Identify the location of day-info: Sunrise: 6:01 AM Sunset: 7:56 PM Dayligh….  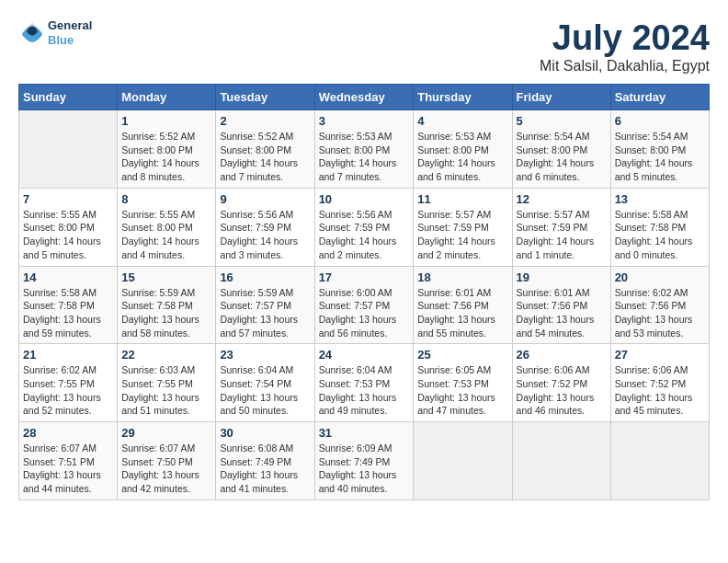
(462, 313).